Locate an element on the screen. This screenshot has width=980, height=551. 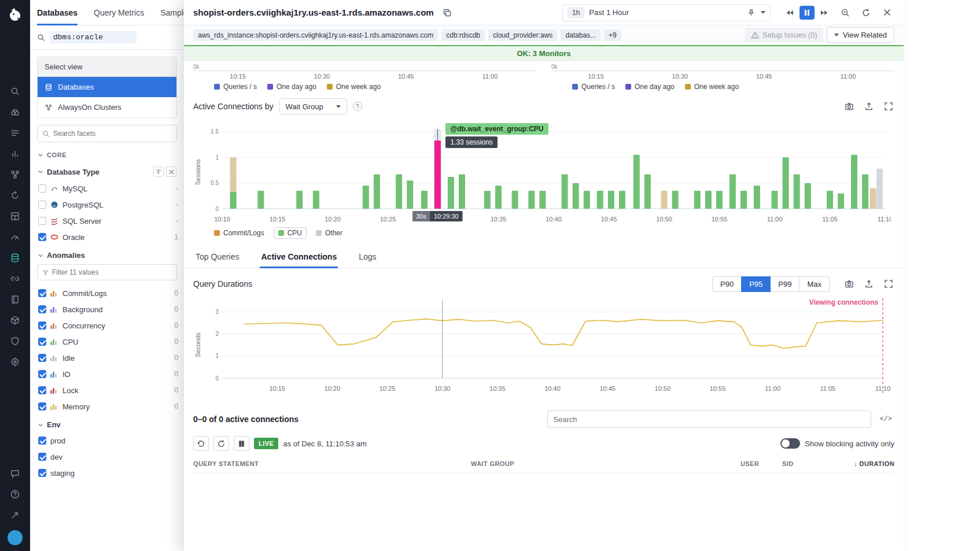
close-icon is located at coordinates (887, 13).